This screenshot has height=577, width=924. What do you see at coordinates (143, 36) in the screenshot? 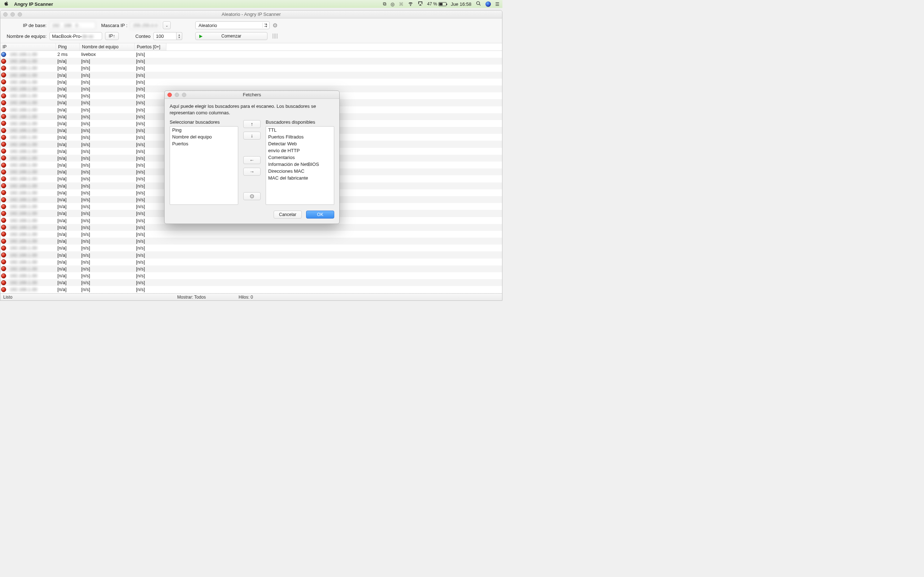
I see `count-label: Conteo` at bounding box center [143, 36].